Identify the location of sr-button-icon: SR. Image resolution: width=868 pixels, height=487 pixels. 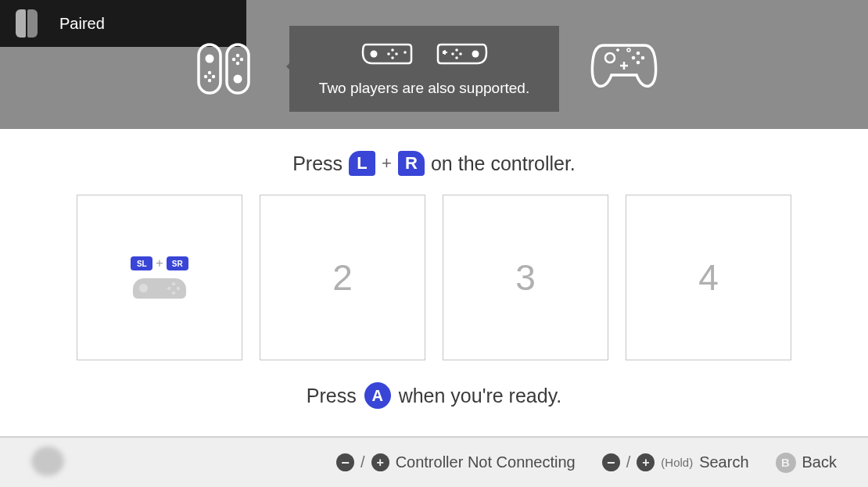
(178, 263).